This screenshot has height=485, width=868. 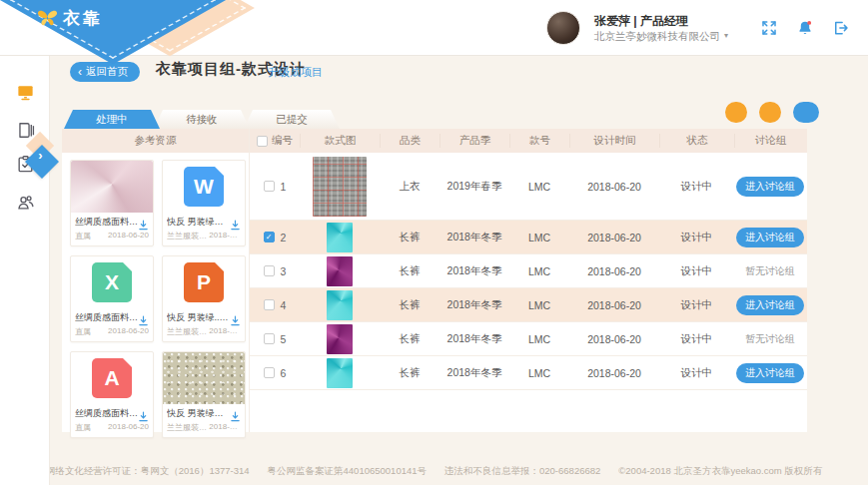 What do you see at coordinates (284, 339) in the screenshot?
I see `row-number: 5` at bounding box center [284, 339].